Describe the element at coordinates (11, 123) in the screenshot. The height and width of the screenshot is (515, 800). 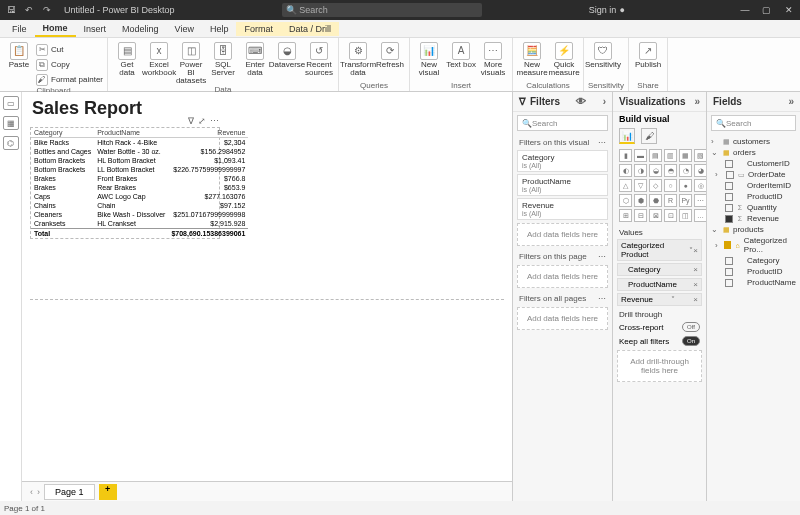
I see `data-view-icon: ▦` at that location.